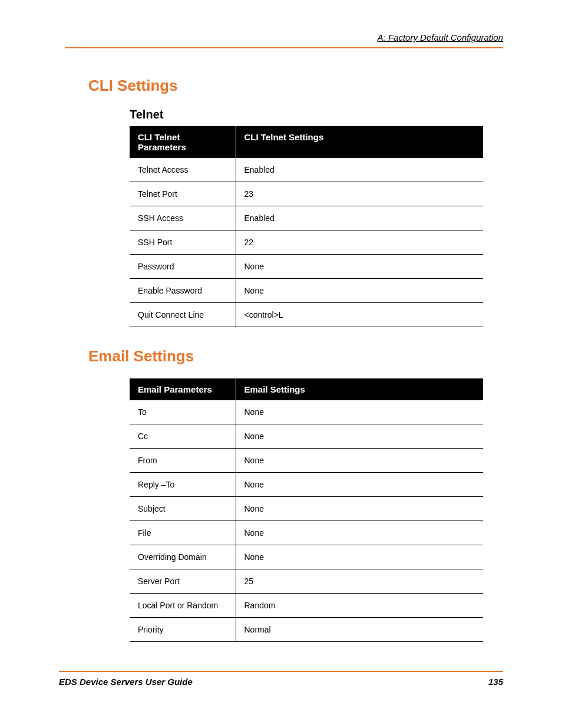 The image size is (562, 728). Describe the element at coordinates (306, 509) in the screenshot. I see `table-row: SubjectNone` at that location.